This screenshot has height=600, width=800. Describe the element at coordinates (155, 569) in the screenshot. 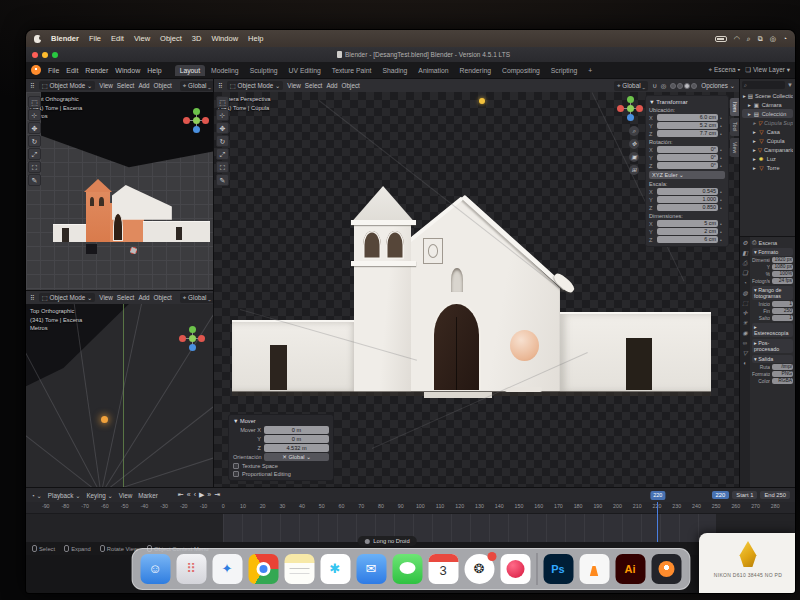

I see `dock-finder-icon: ☺` at that location.